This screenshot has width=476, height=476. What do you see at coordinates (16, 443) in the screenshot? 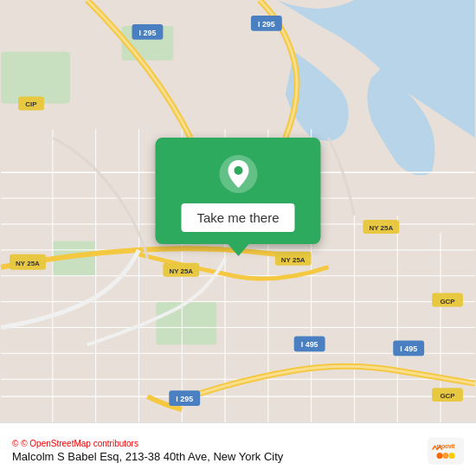
I see `copyright-symbol: ©` at bounding box center [16, 443].